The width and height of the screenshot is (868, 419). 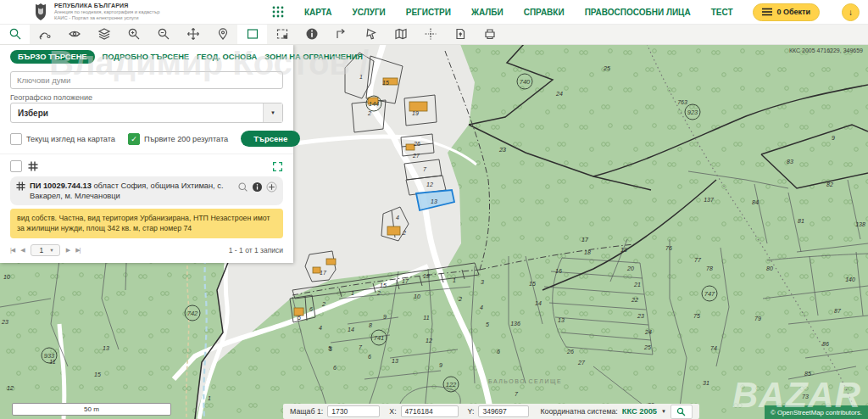 I want to click on svg-text: 27, so click(x=581, y=363).